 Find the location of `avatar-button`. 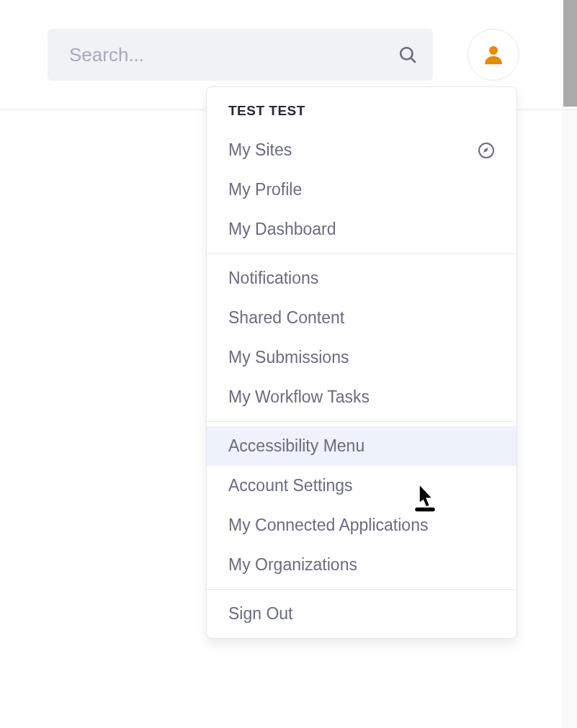

avatar-button is located at coordinates (493, 55).